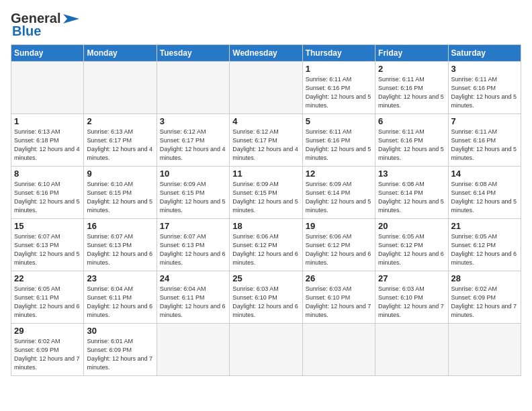  What do you see at coordinates (485, 278) in the screenshot?
I see `day-number: 28` at bounding box center [485, 278].